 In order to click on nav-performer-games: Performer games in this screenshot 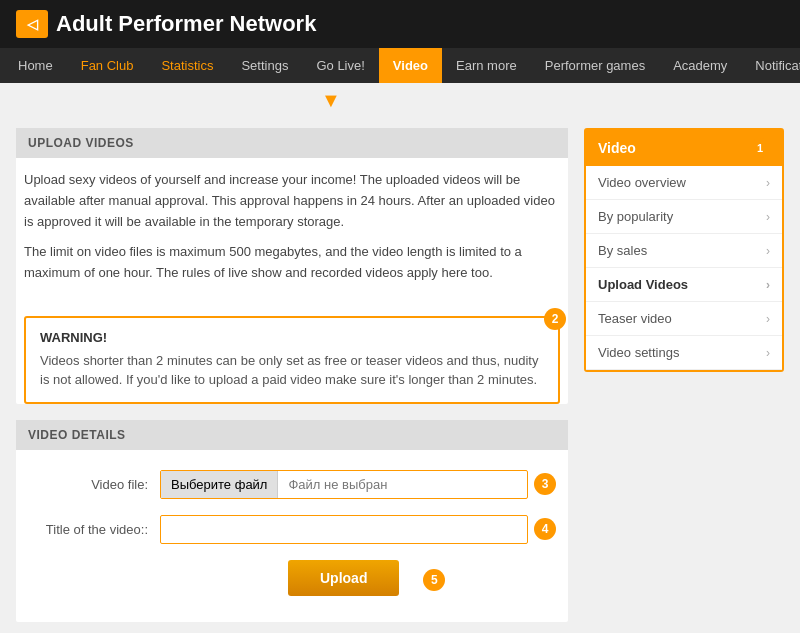, I will do `click(595, 66)`.